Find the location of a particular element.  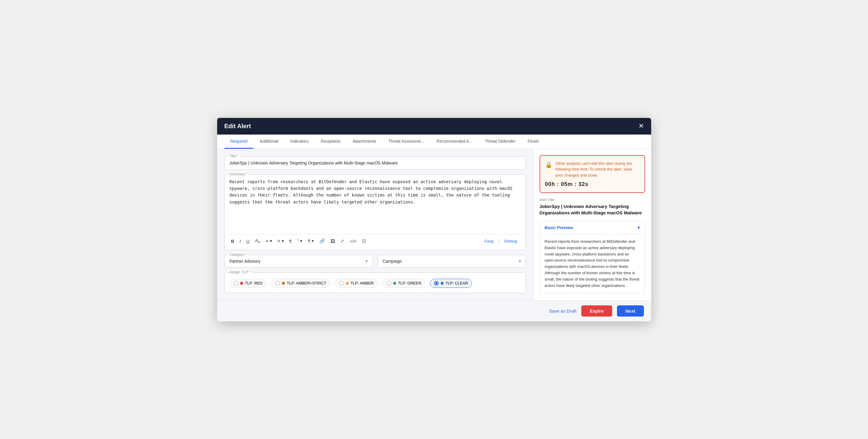

category-label: Category * is located at coordinates (238, 255).